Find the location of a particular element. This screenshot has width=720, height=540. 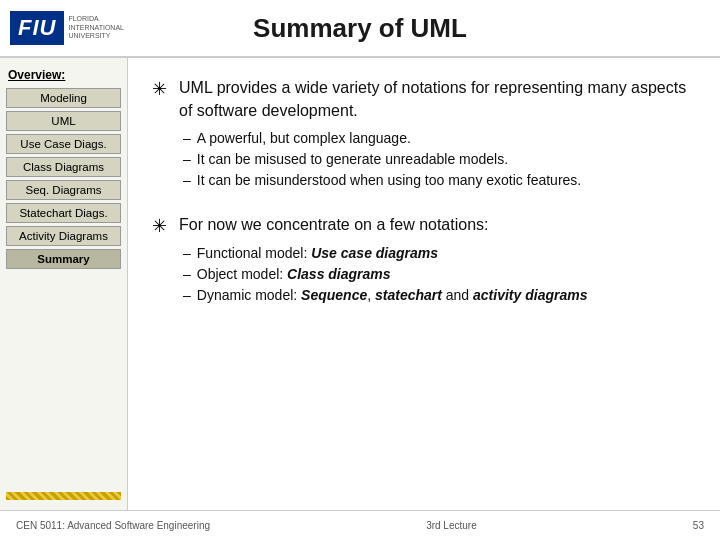

sub-text: It can be misused to generate unreadable… is located at coordinates (446, 160).